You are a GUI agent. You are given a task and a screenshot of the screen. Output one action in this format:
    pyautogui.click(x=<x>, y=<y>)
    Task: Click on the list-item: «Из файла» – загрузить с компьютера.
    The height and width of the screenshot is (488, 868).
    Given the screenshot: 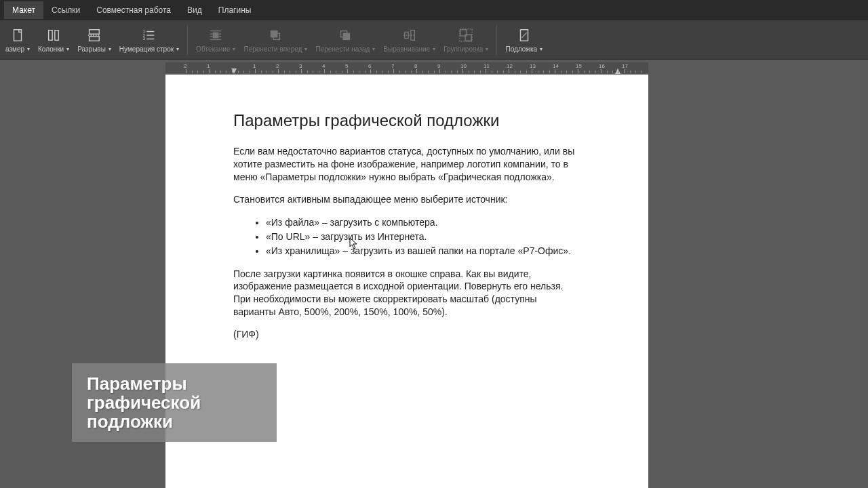 What is the action you would take?
    pyautogui.click(x=423, y=222)
    